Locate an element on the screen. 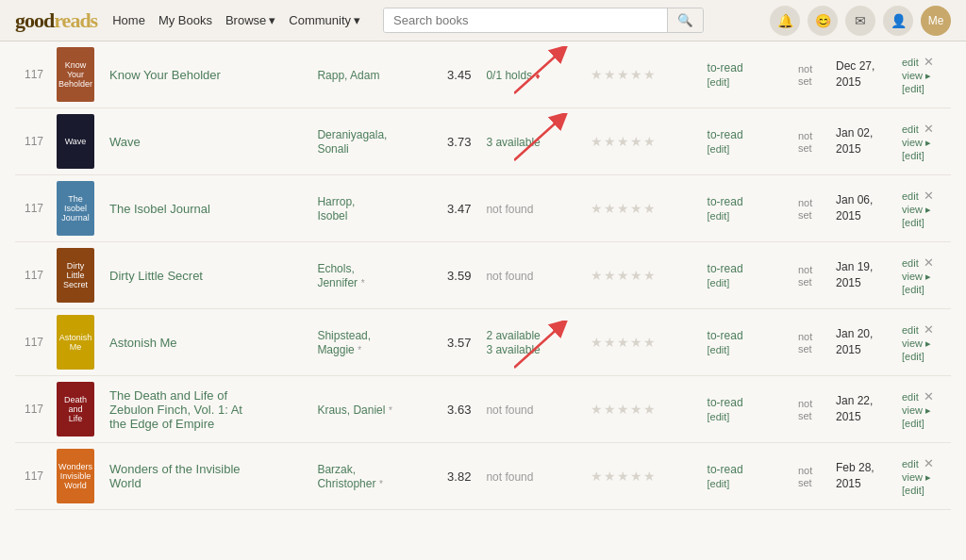 This screenshot has width=966, height=560. author-link: Rapp, Adam is located at coordinates (348, 75).